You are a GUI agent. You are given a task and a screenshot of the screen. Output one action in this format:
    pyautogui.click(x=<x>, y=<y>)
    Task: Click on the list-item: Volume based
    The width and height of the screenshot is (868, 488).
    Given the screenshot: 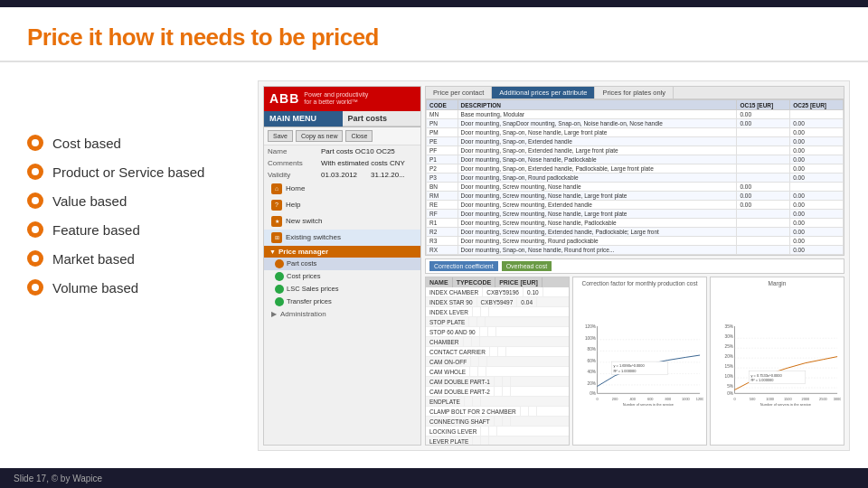 What is the action you would take?
    pyautogui.click(x=136, y=287)
    